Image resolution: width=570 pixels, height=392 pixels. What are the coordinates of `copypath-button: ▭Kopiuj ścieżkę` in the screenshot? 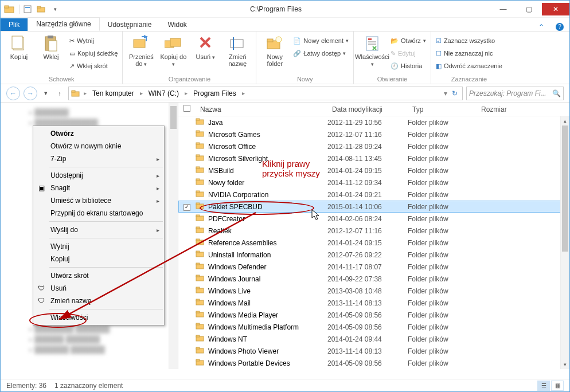 It's located at (93, 53).